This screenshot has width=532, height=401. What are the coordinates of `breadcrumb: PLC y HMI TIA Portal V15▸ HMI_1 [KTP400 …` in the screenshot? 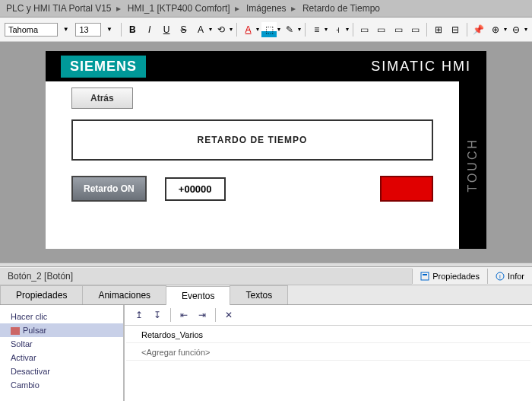 It's located at (266, 9).